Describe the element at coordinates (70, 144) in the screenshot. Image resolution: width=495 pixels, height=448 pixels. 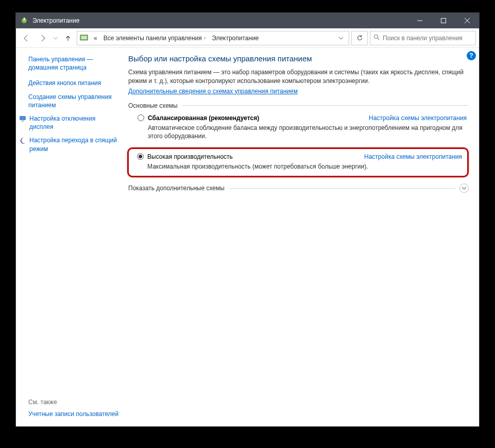
I see `sidebar-link-sleep: Настройка перехода в спящий режим` at that location.